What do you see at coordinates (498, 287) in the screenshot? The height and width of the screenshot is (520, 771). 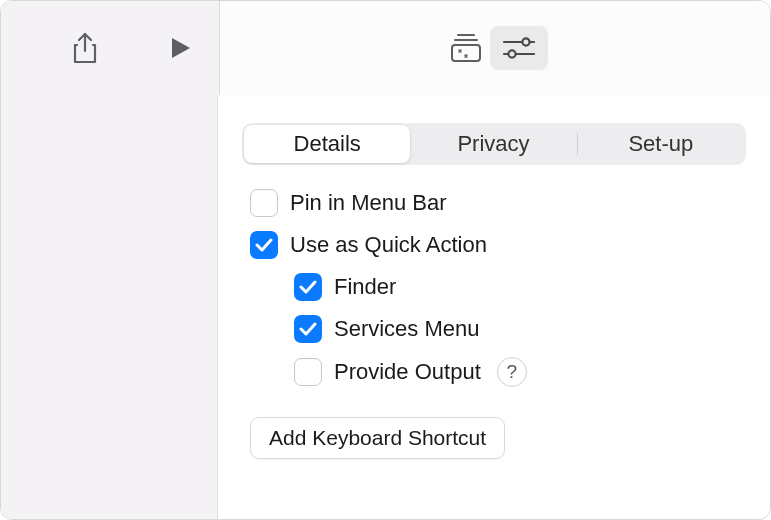 I see `option-finder: Finder` at bounding box center [498, 287].